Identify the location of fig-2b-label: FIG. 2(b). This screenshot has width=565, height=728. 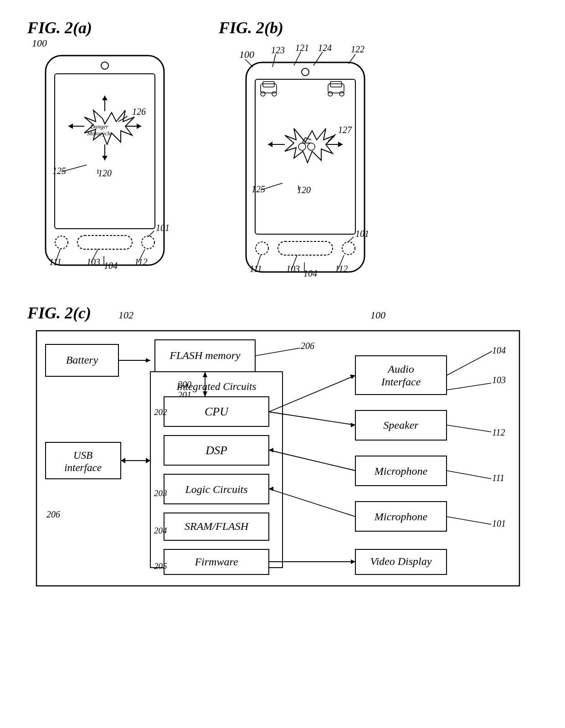
(251, 28).